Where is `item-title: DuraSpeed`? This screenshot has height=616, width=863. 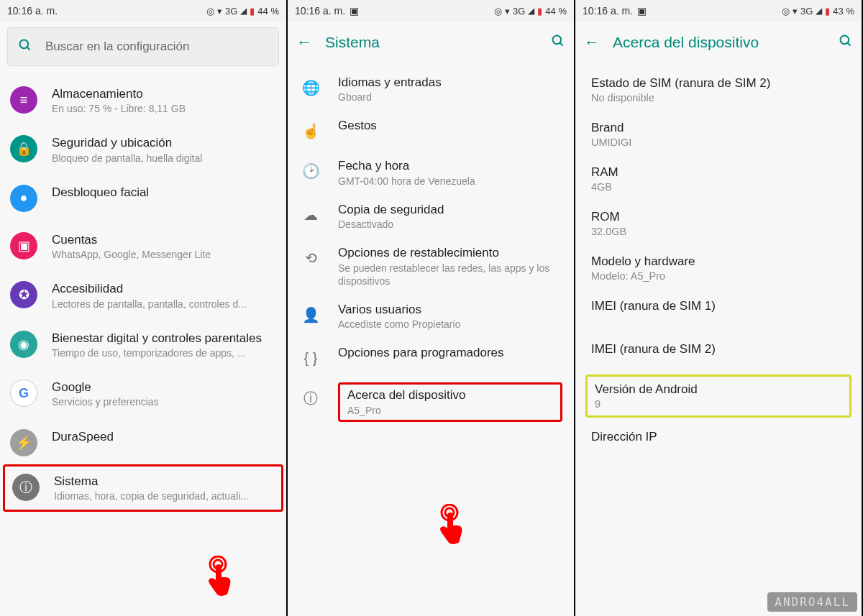 item-title: DuraSpeed is located at coordinates (163, 437).